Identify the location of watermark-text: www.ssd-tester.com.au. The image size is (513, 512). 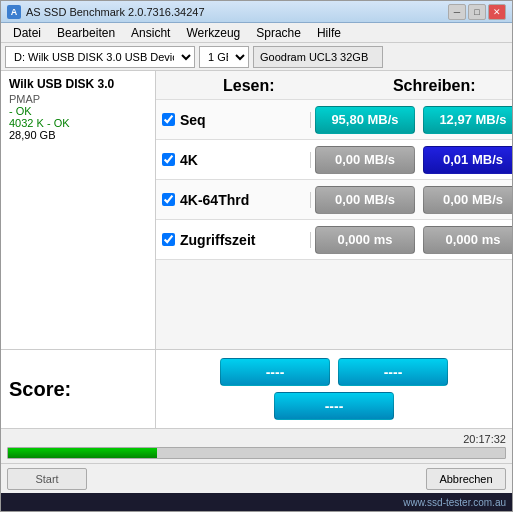
(454, 502).